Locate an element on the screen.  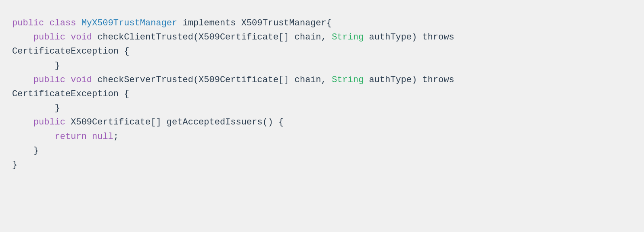
code-token: null is located at coordinates (102, 137).